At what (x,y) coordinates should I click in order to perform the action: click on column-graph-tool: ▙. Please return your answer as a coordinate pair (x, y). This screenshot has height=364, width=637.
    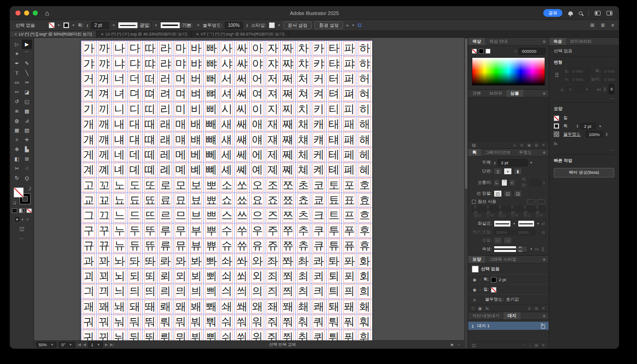
    Looking at the image, I should click on (27, 149).